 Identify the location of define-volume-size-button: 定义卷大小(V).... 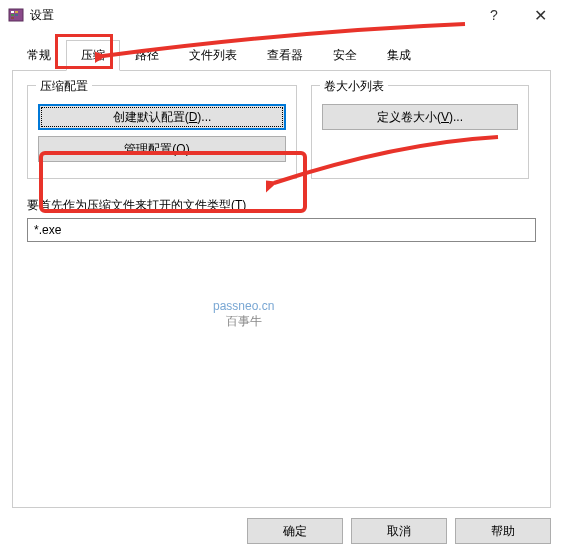
(420, 117).